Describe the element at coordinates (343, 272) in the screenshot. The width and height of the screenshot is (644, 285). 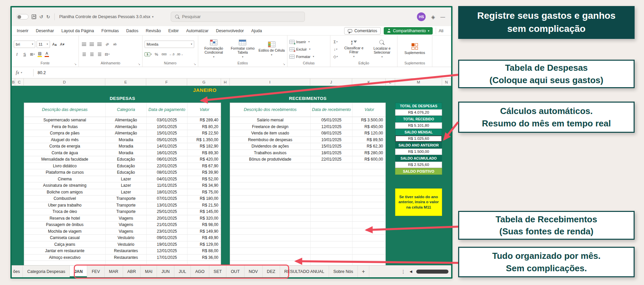
I see `sheet-tab-sobre-nos: Sobre Nós` at that location.